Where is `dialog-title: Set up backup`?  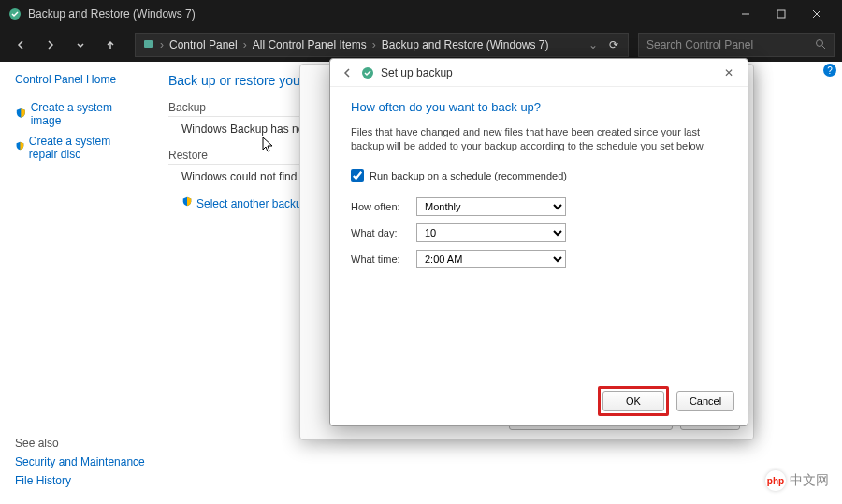 dialog-title: Set up backup is located at coordinates (417, 73).